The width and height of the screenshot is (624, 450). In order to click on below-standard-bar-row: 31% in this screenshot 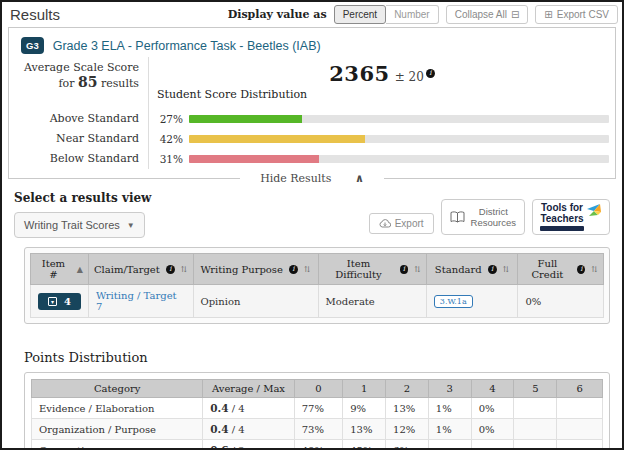, I will do `click(382, 159)`.